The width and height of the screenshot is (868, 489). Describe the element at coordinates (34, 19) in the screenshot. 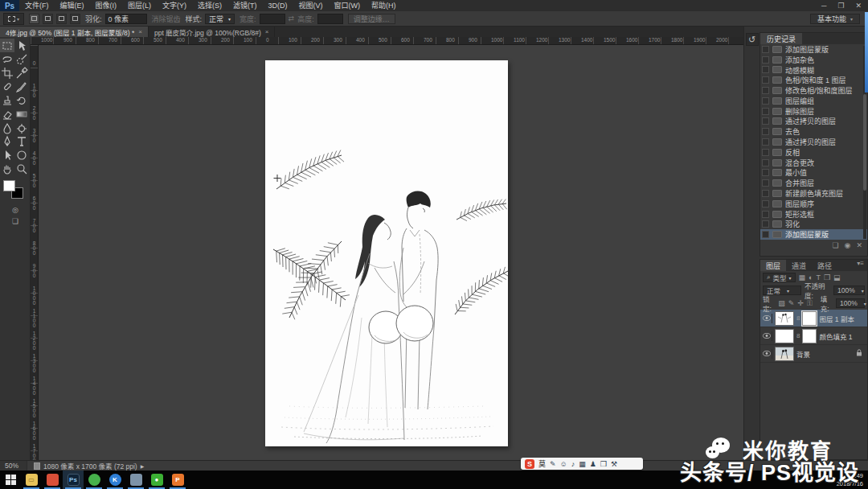

I see `new-selection-button` at that location.